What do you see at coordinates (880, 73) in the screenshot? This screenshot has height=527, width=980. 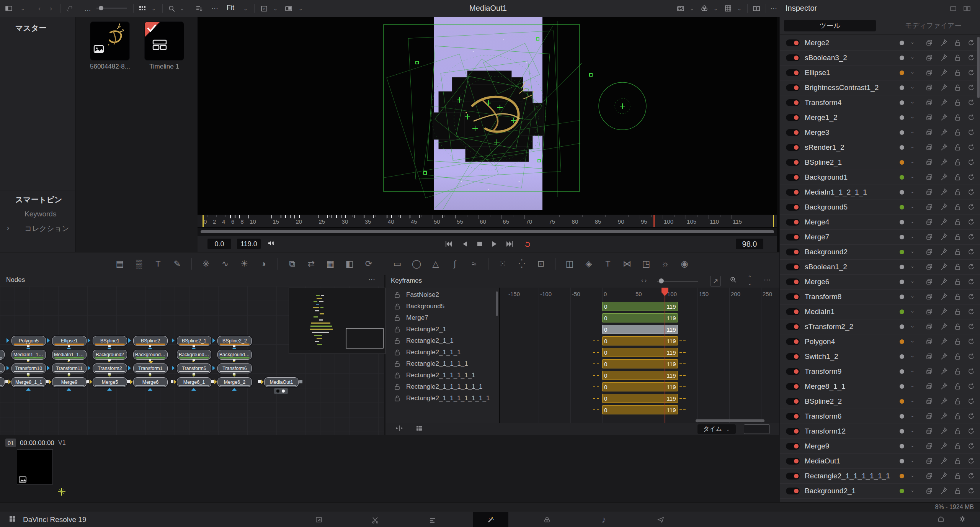 I see `inspector-row-ellipse1: Ellipse1⌄` at bounding box center [880, 73].